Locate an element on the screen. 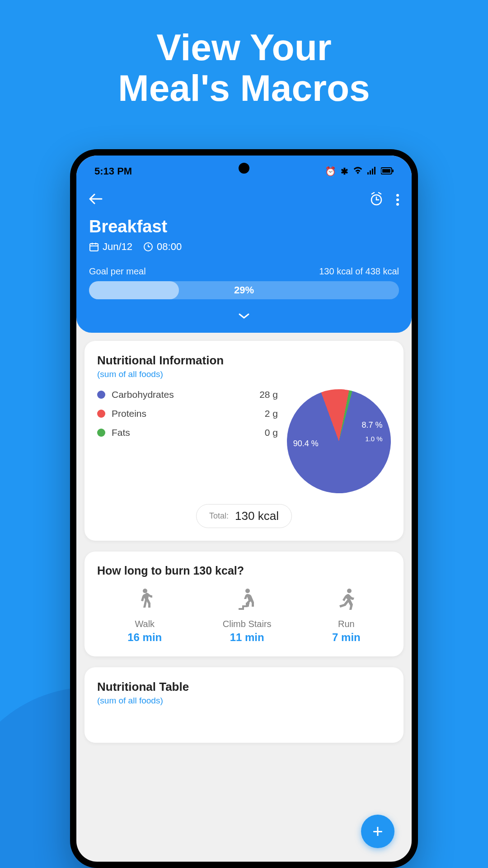 Image resolution: width=488 pixels, height=868 pixels. menu-button is located at coordinates (398, 200).